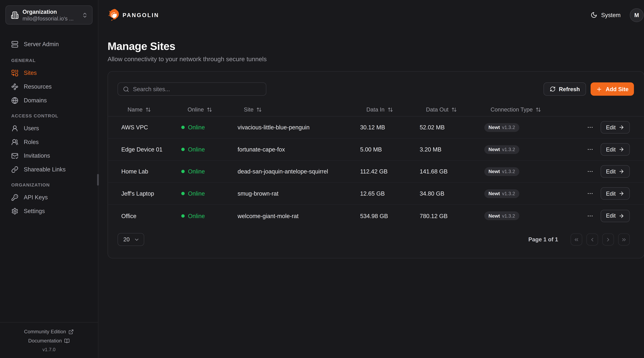 The width and height of the screenshot is (644, 358). Describe the element at coordinates (636, 15) in the screenshot. I see `avatar: M` at that location.